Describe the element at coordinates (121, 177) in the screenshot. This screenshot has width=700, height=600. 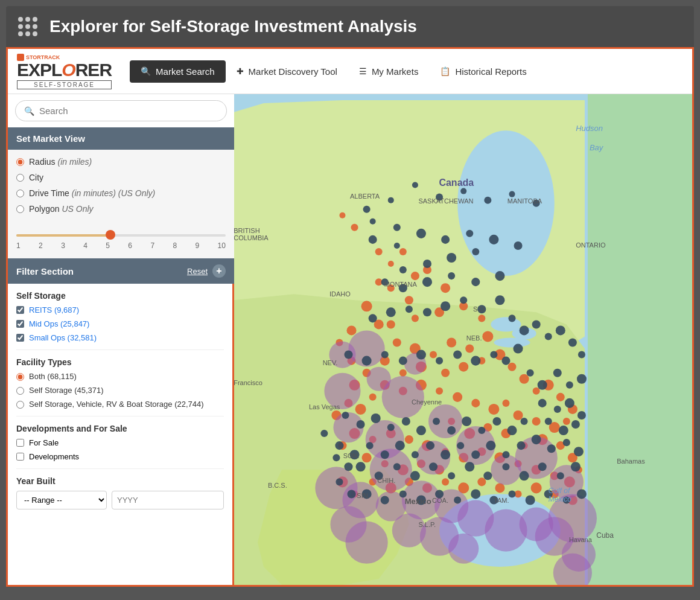
I see `radio-city: City` at that location.